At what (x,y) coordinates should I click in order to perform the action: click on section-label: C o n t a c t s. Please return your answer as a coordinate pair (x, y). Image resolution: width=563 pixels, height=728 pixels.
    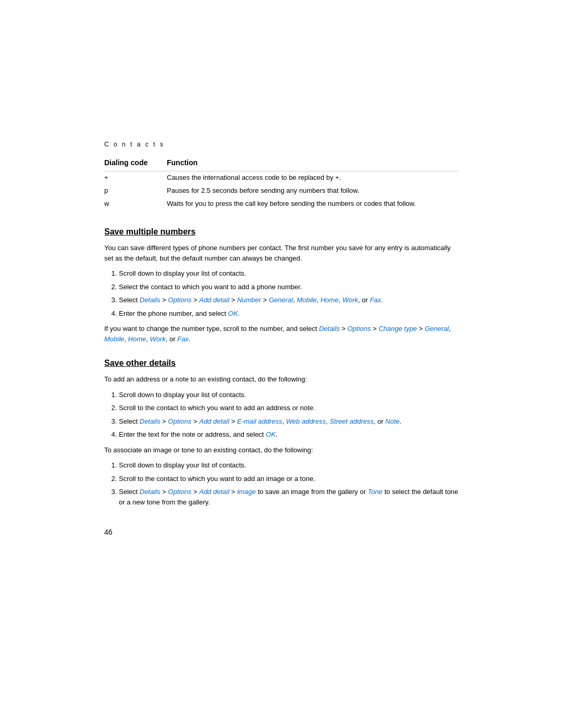
    Looking at the image, I should click on (282, 144).